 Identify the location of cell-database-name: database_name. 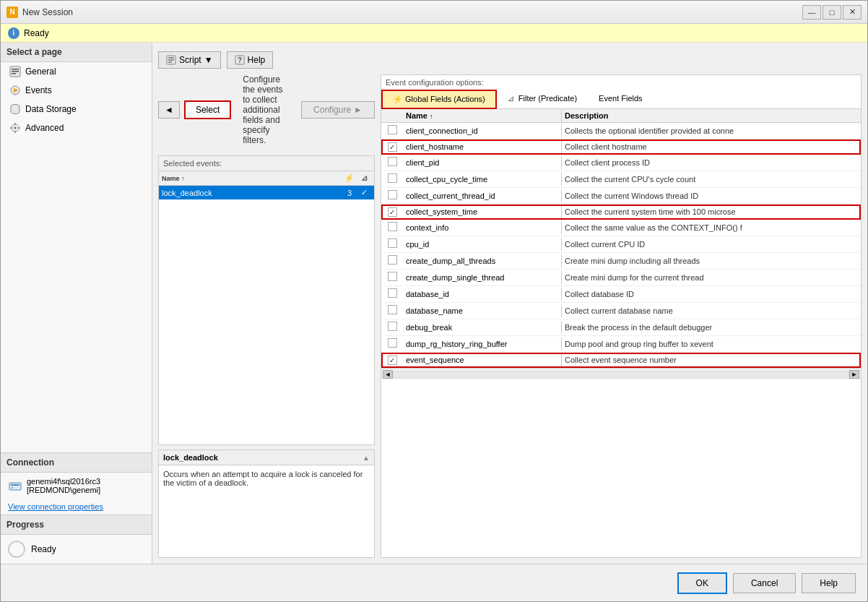
(482, 311).